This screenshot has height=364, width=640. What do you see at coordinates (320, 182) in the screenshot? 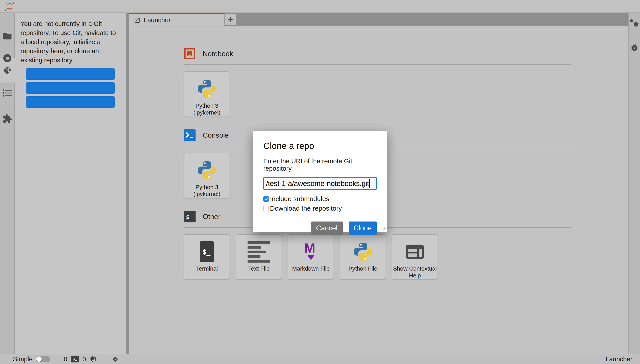
I see `clone-repo-dialog: Clone a repo Enter the URI of the remote…` at bounding box center [320, 182].